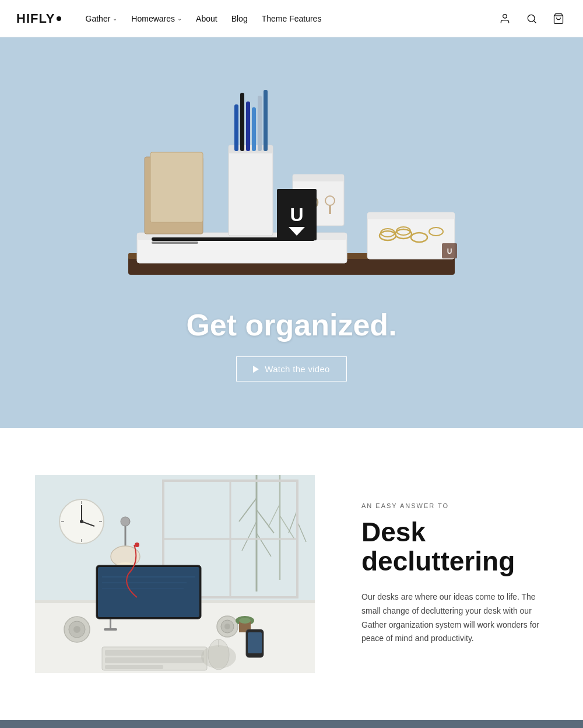 The width and height of the screenshot is (583, 728). What do you see at coordinates (59, 19) in the screenshot?
I see `logo-registered` at bounding box center [59, 19].